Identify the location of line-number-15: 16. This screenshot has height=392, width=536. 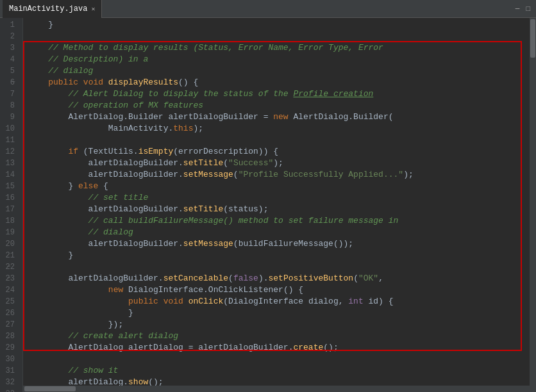
(10, 198).